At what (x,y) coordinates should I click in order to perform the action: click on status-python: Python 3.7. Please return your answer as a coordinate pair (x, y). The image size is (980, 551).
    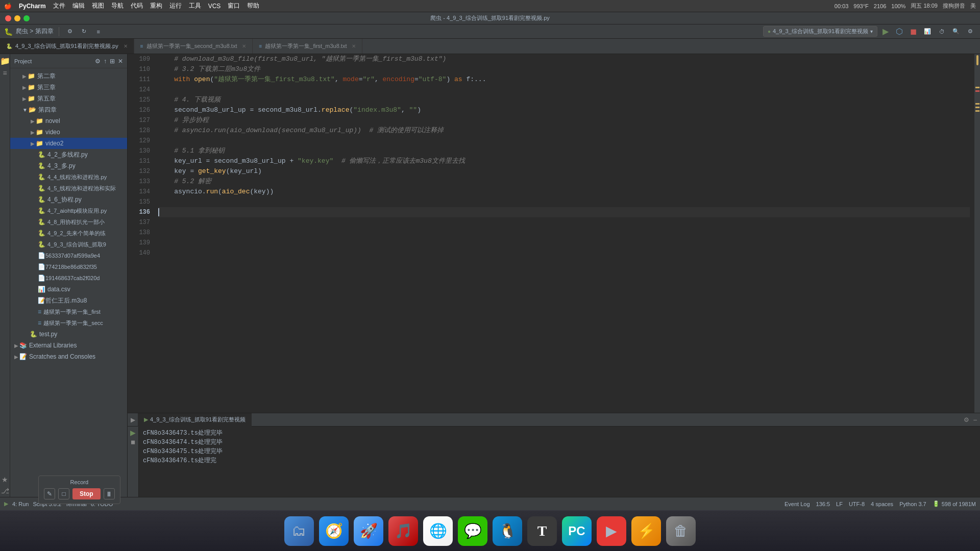
    Looking at the image, I should click on (913, 504).